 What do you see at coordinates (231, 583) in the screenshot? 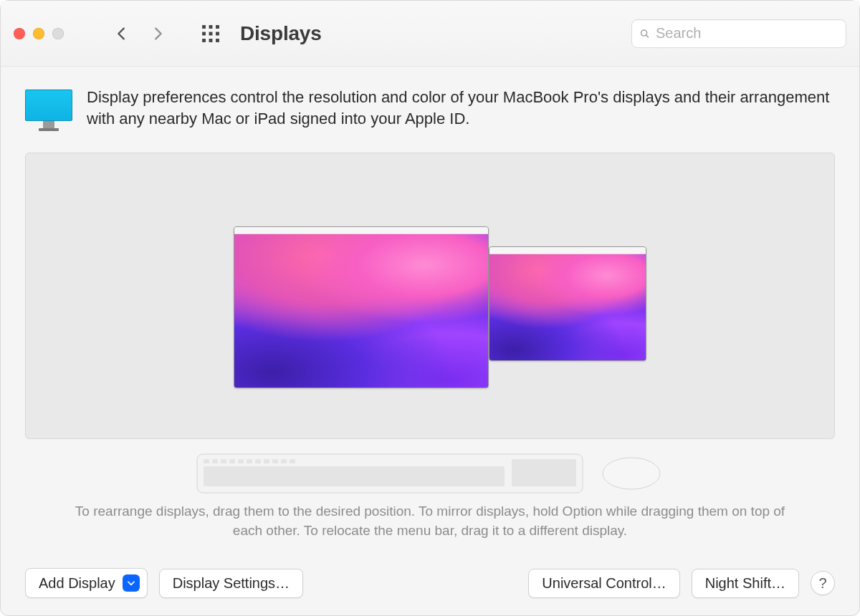
I see `display-settings-button: Display Settings…` at bounding box center [231, 583].